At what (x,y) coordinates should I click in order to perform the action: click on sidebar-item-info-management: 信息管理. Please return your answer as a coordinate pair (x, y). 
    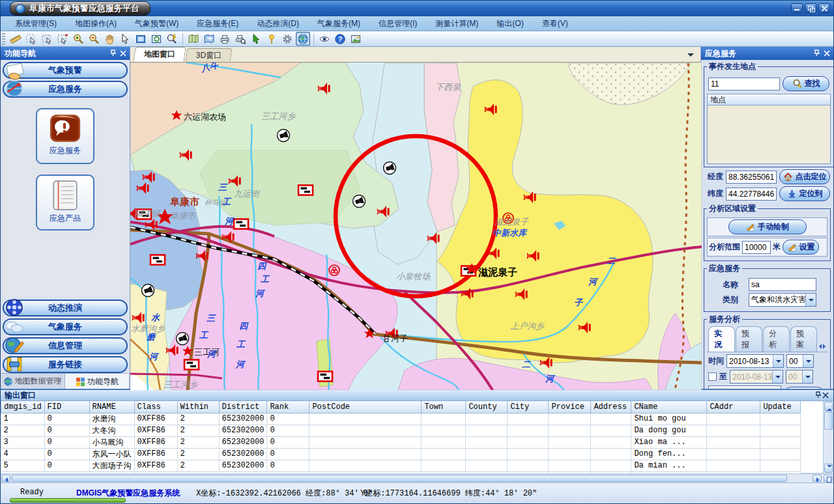
    Looking at the image, I should click on (65, 346).